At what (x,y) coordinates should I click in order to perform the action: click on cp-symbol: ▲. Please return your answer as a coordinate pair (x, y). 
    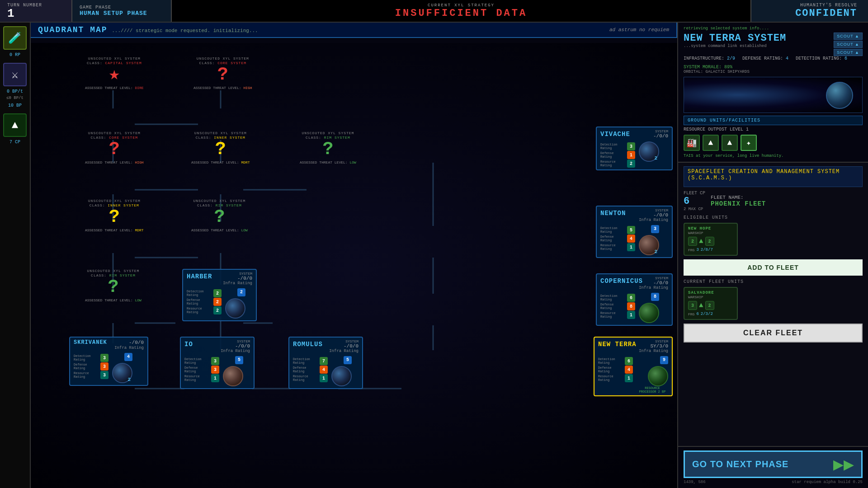
    Looking at the image, I should click on (15, 126).